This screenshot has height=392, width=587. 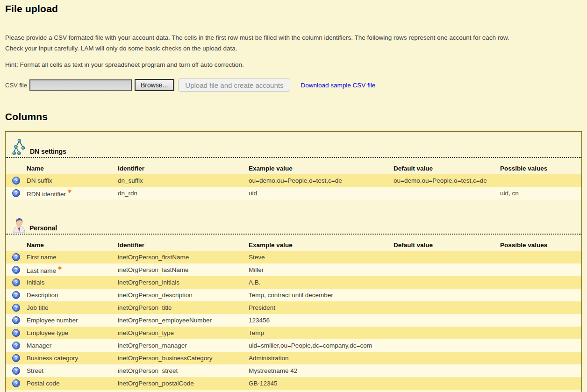 I want to click on column-name: Last name, so click(x=41, y=270).